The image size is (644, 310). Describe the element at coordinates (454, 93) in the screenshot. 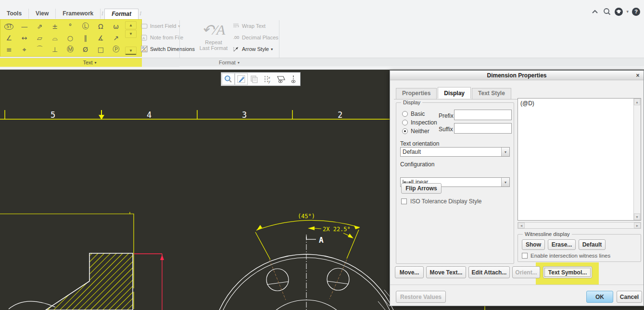

I see `tab-display: Display` at that location.